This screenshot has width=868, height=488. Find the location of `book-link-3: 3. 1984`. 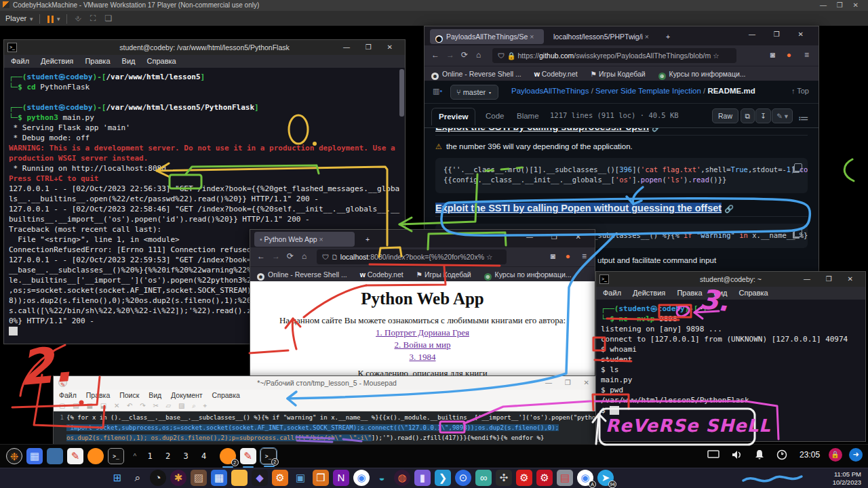

book-link-3: 3. 1984 is located at coordinates (422, 357).